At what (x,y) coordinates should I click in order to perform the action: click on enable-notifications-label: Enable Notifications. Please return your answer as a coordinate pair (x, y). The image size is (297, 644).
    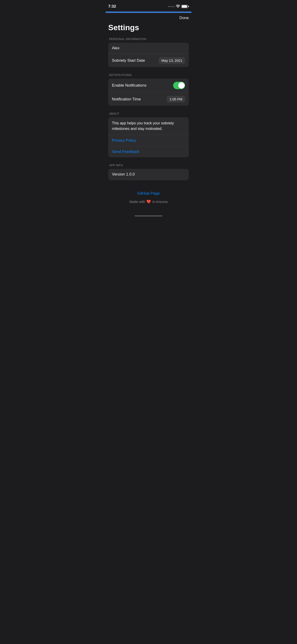
    Looking at the image, I should click on (129, 86).